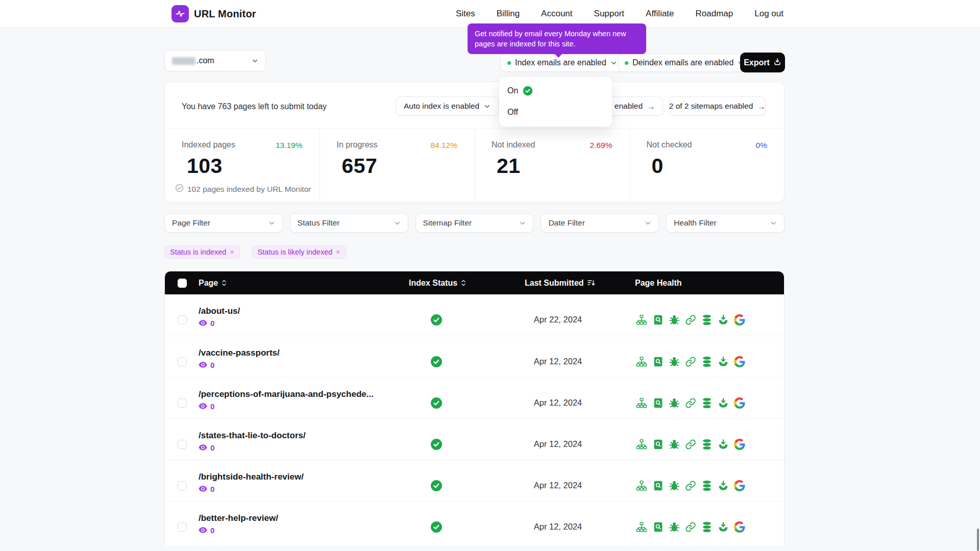  I want to click on site-overview-card: You have 763 pages left to submit today …, so click(475, 142).